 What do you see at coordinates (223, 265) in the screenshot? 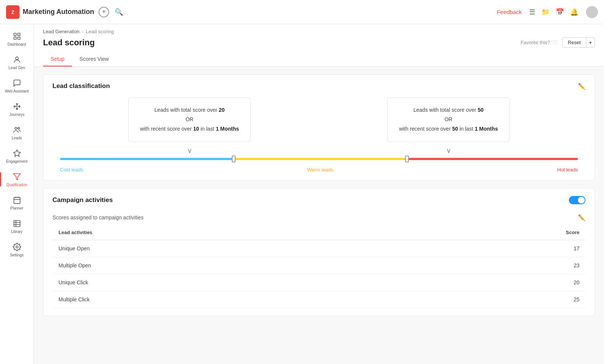
I see `activity-name: Multiple Open` at bounding box center [223, 265].